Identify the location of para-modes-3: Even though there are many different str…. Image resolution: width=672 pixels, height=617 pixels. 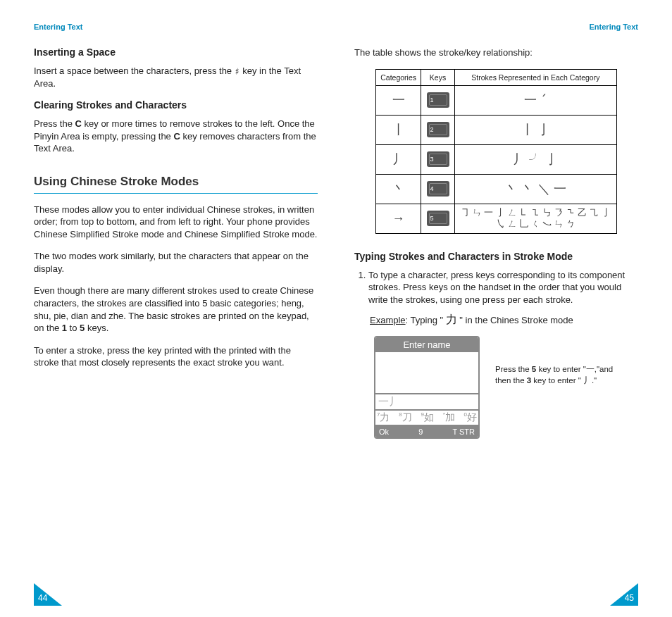
(176, 309).